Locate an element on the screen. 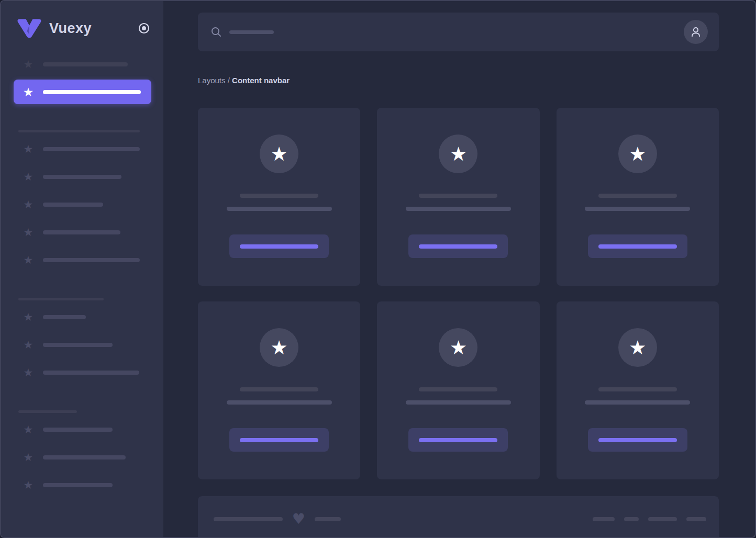 This screenshot has width=756, height=538. breadcrumb-parent: Layouts is located at coordinates (212, 81).